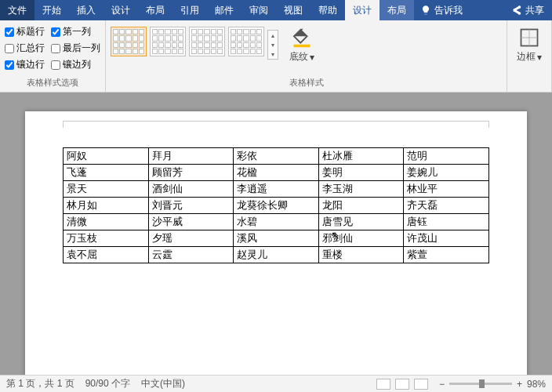 Image resolution: width=552 pixels, height=392 pixels. Describe the element at coordinates (362, 10) in the screenshot. I see `tab-table-design: 设计` at that location.